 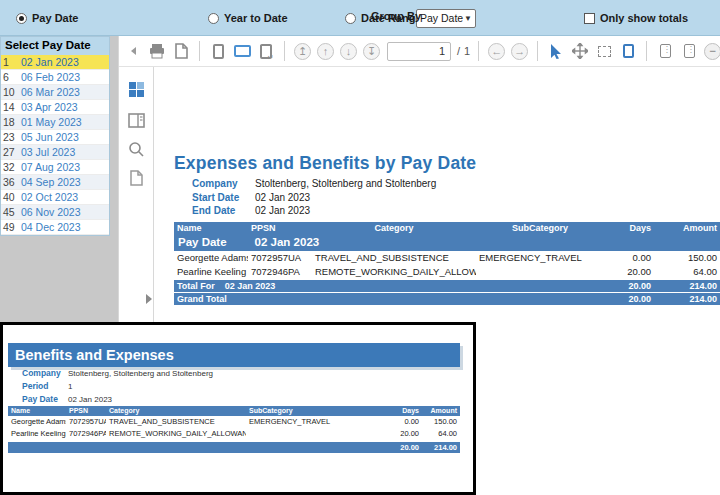 What do you see at coordinates (55, 78) in the screenshot?
I see `paydate-row: 6 06 Feb 2023` at bounding box center [55, 78].